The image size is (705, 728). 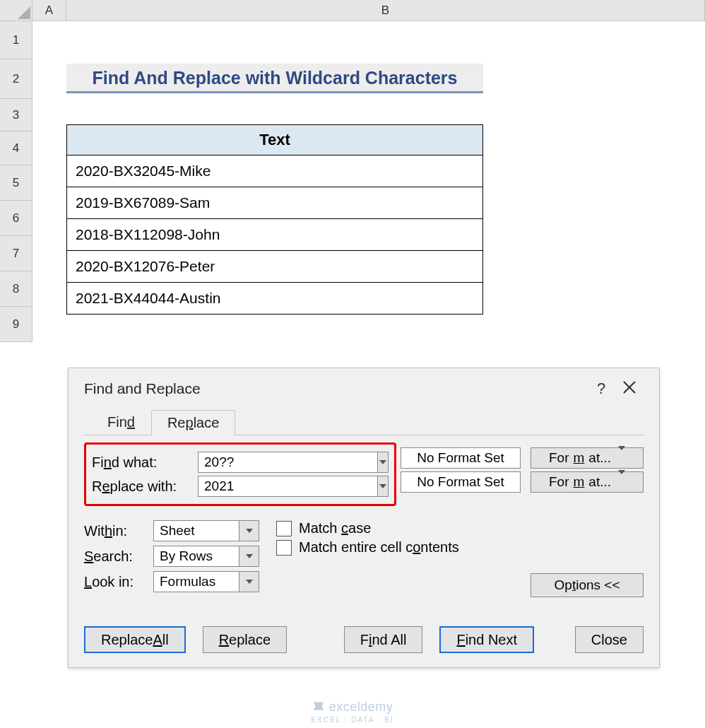 What do you see at coordinates (240, 474) in the screenshot?
I see `find-replace-fields-highlight: Find what: Replace with:` at bounding box center [240, 474].